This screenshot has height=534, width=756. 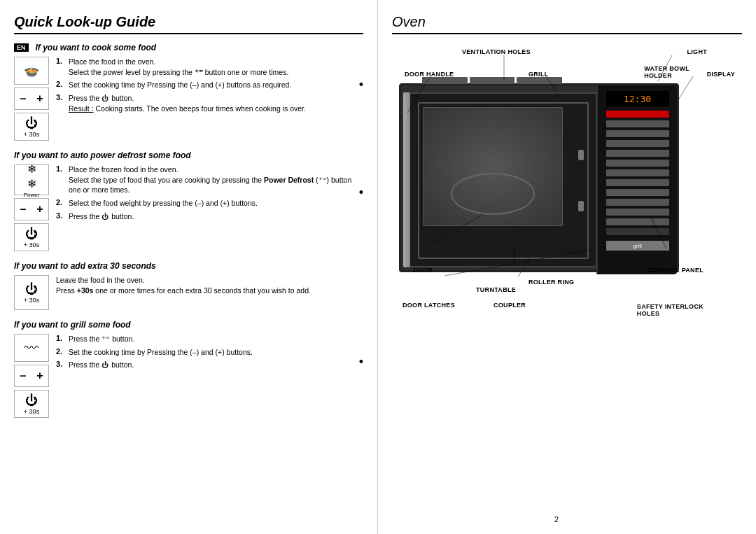 I want to click on coupler-label: COUPLER, so click(x=510, y=305).